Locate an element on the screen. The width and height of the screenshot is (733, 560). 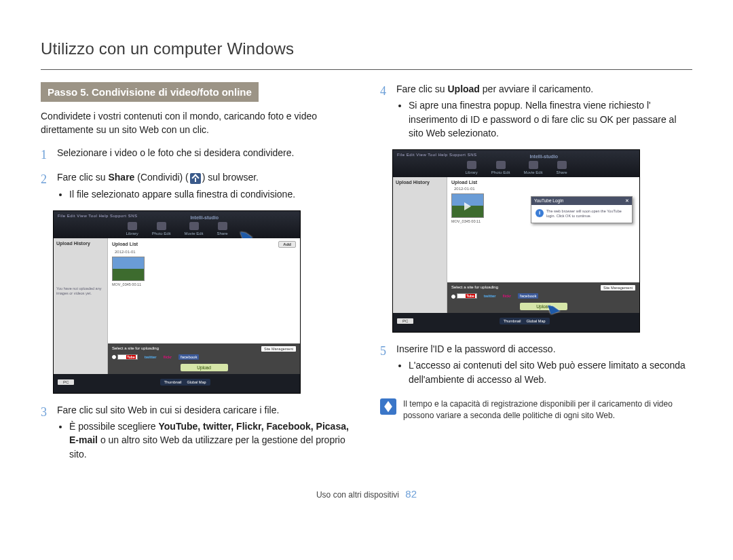
page-footer: Uso con altri dispositivi 82 is located at coordinates (366, 494).